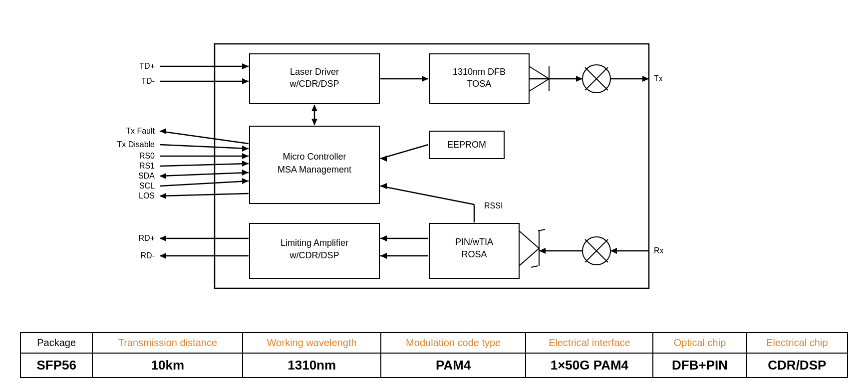 This screenshot has height=383, width=868. What do you see at coordinates (56, 365) in the screenshot?
I see `cell-package: SFP56` at bounding box center [56, 365].